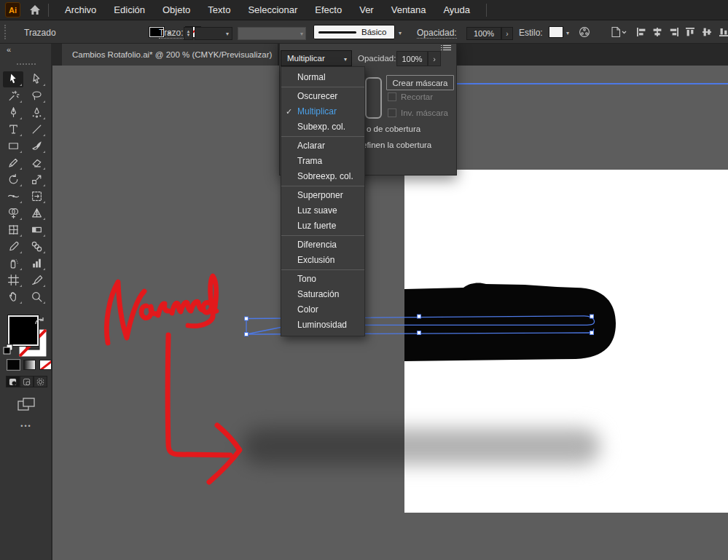  Describe the element at coordinates (45, 365) in the screenshot. I see `none-button` at that location.